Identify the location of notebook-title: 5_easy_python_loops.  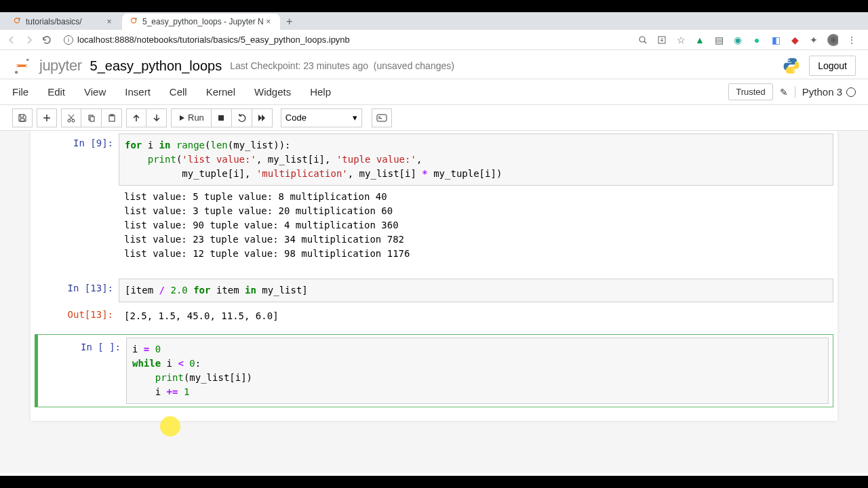
(156, 66).